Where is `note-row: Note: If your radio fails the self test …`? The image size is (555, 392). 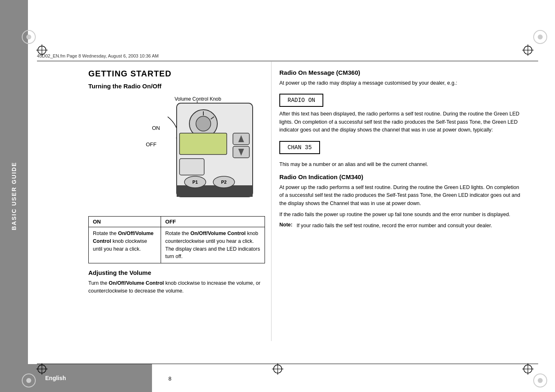
note-row: Note: If your radio fails the self test … is located at coordinates (401, 226).